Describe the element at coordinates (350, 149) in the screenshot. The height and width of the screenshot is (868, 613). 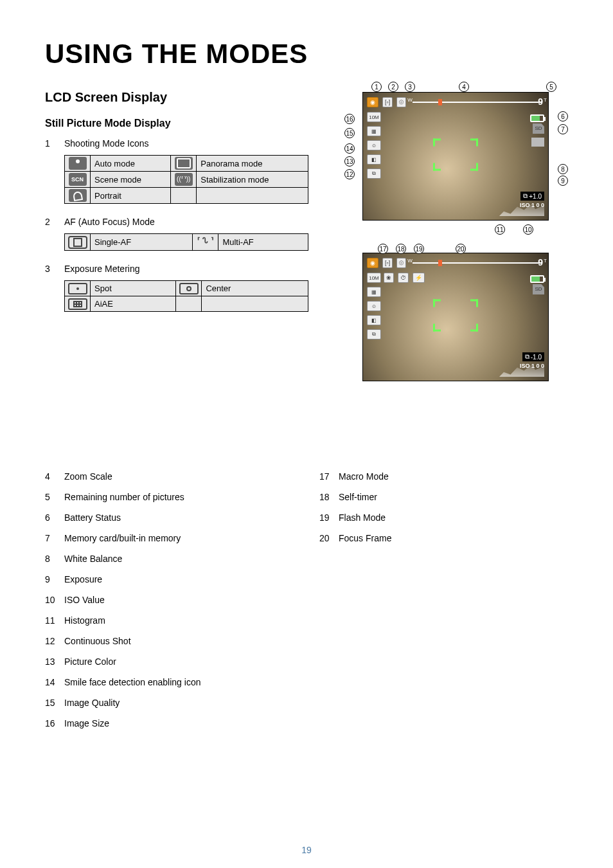
I see `callout: 14` at that location.